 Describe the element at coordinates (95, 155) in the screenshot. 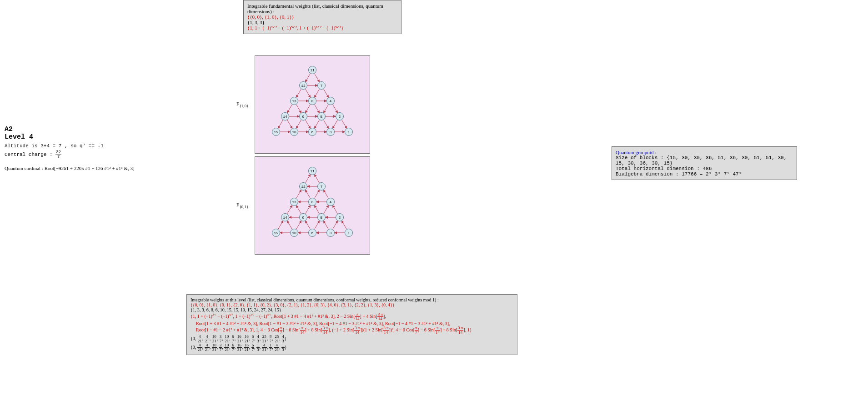

I see `central-charge: Central charge : 327` at that location.